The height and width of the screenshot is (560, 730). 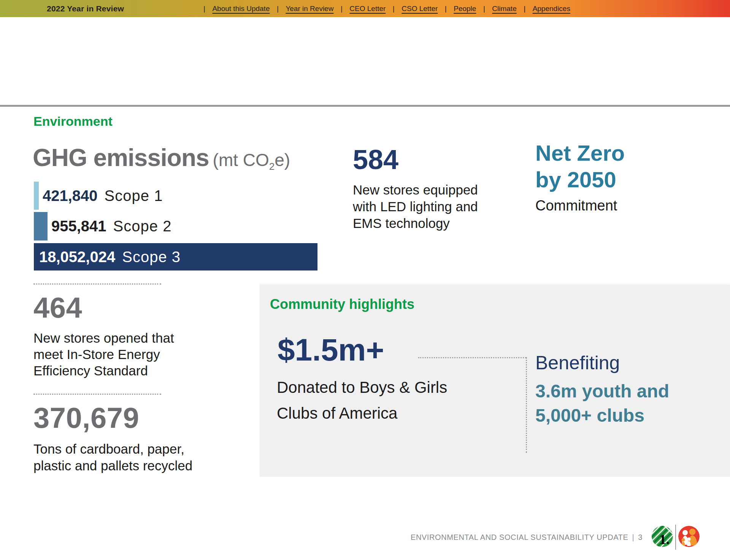 I want to click on scope-1-bar, so click(x=36, y=196).